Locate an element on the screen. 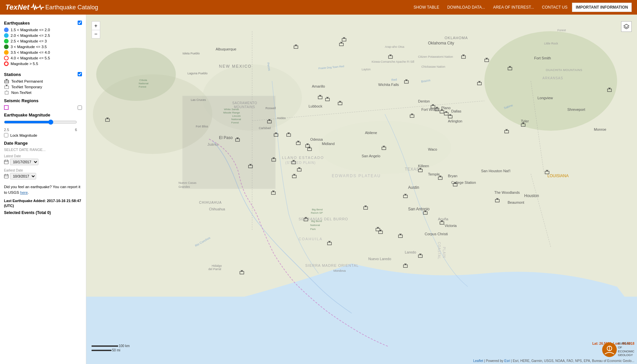 This screenshot has width=637, height=364. svg-text: Missile Range is located at coordinates (232, 113).